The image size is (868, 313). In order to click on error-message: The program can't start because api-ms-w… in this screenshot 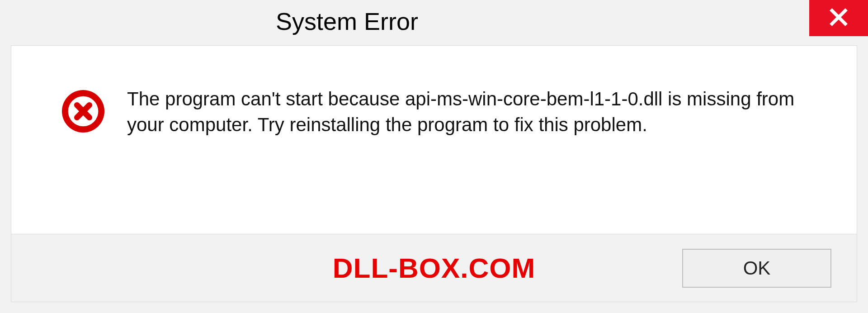, I will do `click(462, 112)`.